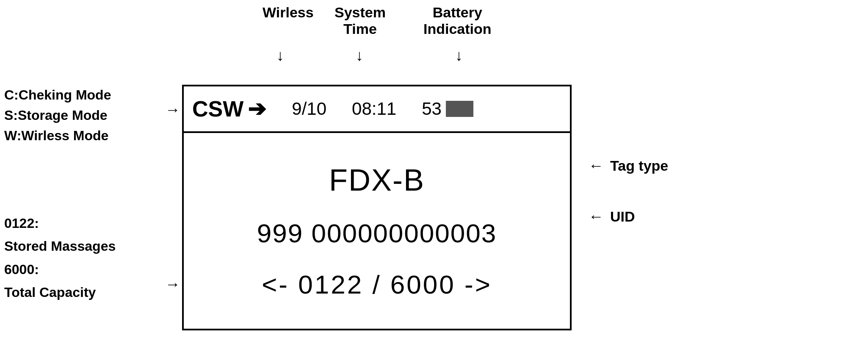 Image resolution: width=868 pixels, height=352 pixels. I want to click on system-time-label: SystemTime, so click(360, 21).